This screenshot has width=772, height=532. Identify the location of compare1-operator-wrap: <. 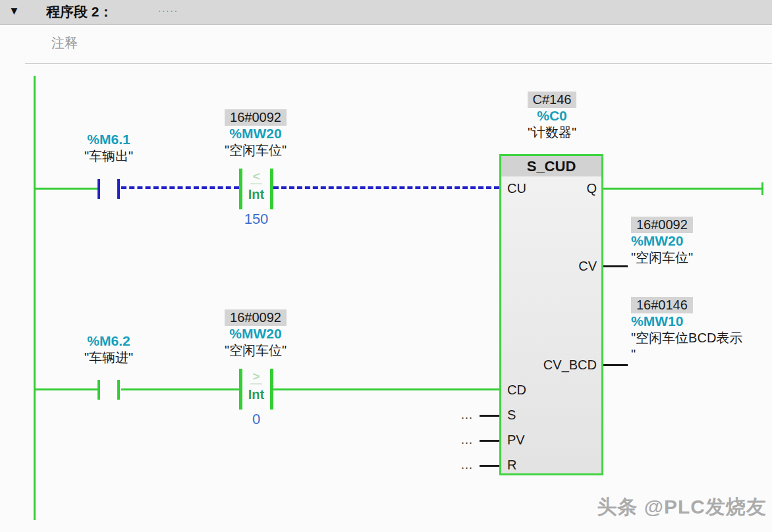
(256, 176).